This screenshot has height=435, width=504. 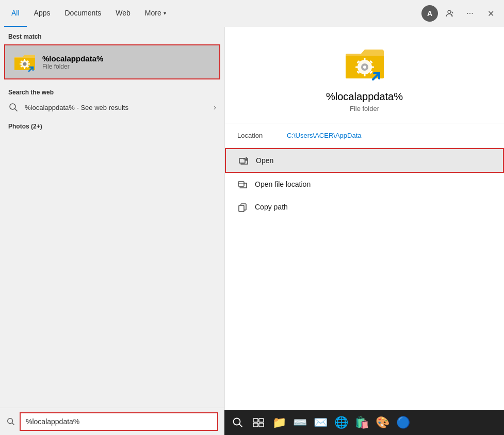 What do you see at coordinates (73, 67) in the screenshot?
I see `best-match-type: File folder` at bounding box center [73, 67].